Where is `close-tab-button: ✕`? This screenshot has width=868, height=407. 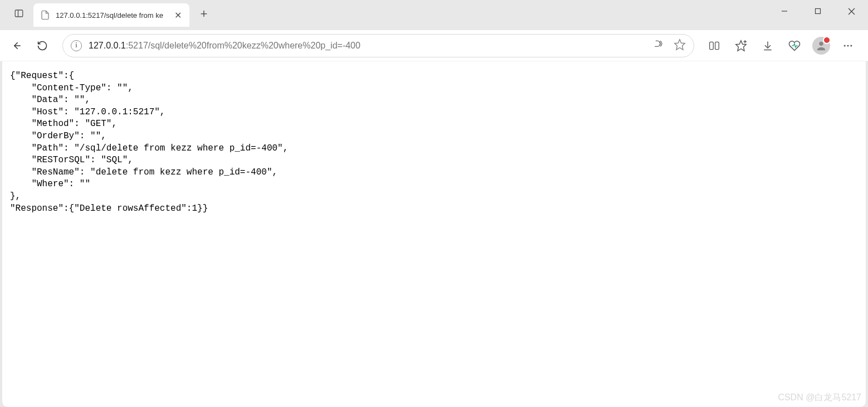 close-tab-button: ✕ is located at coordinates (178, 15).